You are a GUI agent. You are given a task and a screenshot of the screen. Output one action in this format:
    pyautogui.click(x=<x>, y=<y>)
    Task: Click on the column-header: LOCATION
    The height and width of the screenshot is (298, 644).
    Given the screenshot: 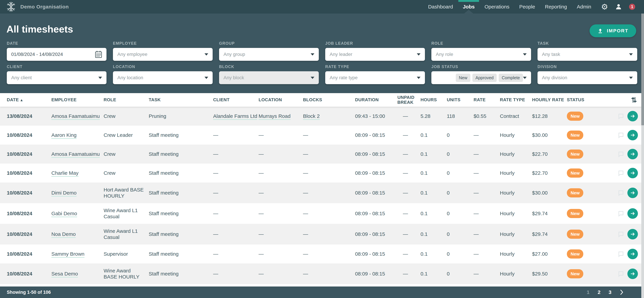 What is the action you would take?
    pyautogui.click(x=281, y=100)
    